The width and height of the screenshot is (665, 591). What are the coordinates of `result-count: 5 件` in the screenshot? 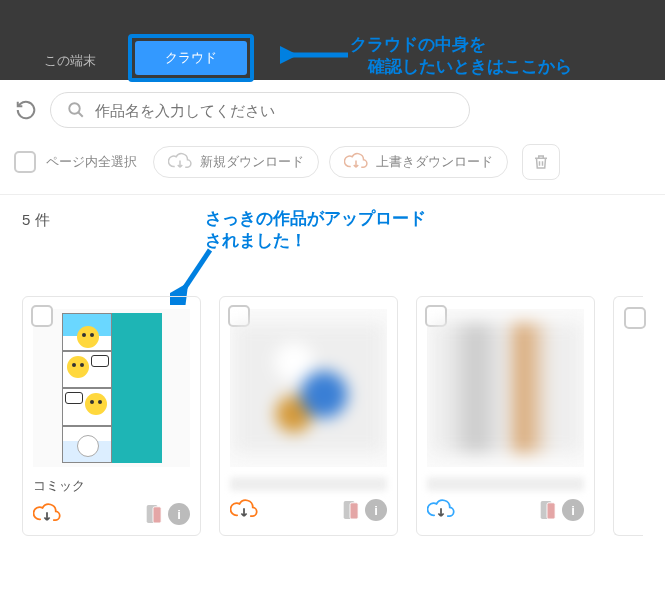 It's located at (36, 220).